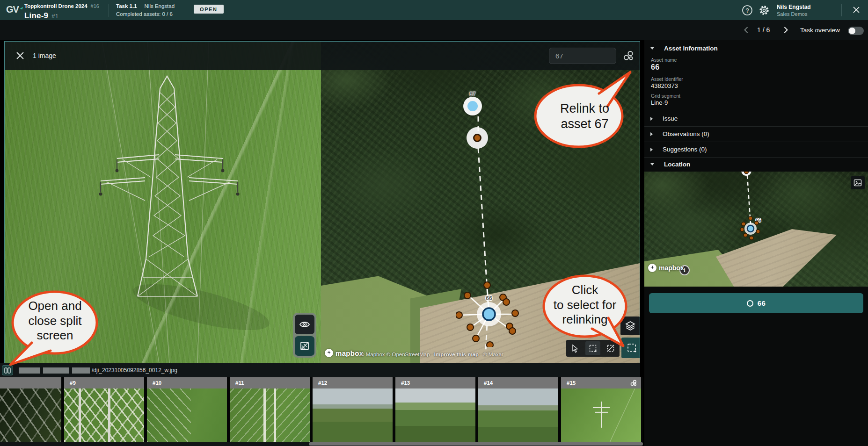 The image size is (868, 446). Describe the element at coordinates (858, 183) in the screenshot. I see `minimap-image-button` at that location.